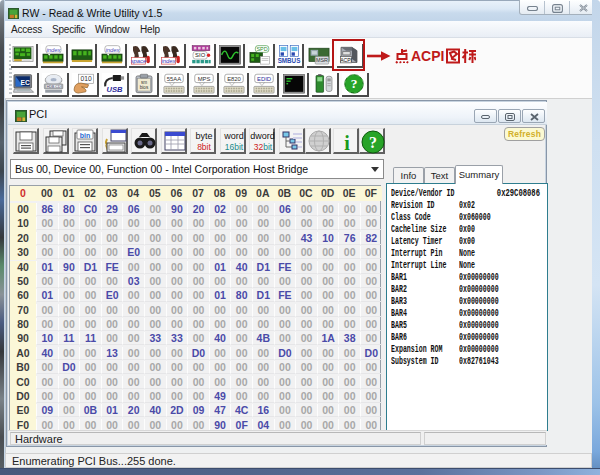  What do you see at coordinates (262, 49) in the screenshot?
I see `svg-text: SPD` at bounding box center [262, 49].